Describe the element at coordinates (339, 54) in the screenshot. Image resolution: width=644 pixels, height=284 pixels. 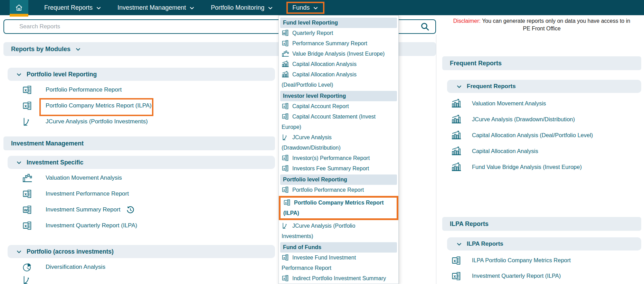
I see `report-link-label: Value Bridge Analysis (Invest Europe)` at that location.